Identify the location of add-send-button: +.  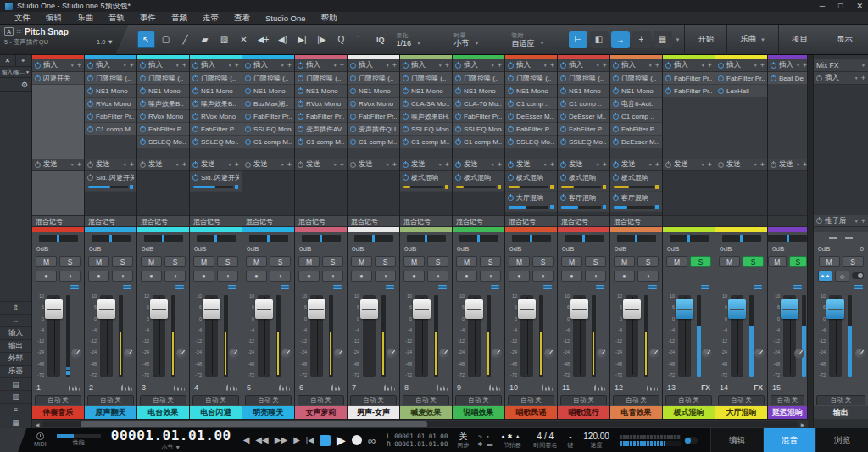
(553, 165).